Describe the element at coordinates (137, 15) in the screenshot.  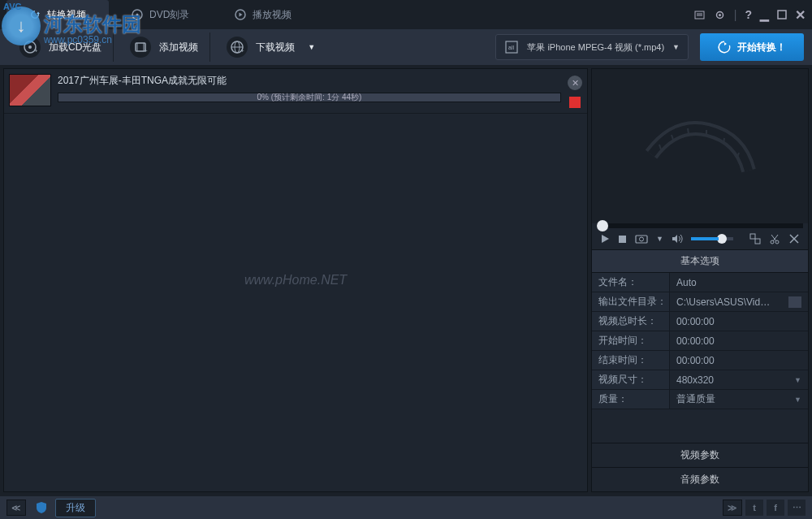
I see `disc-icon` at that location.